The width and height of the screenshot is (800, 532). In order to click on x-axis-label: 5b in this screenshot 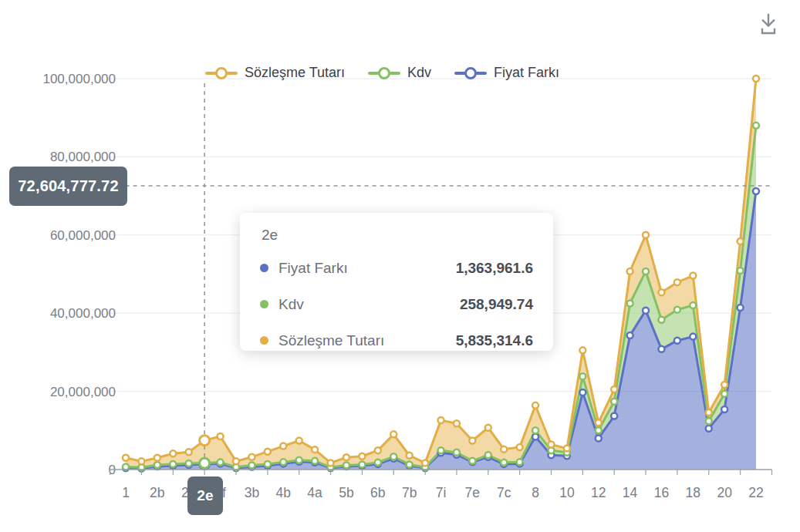, I will do `click(346, 493)`.